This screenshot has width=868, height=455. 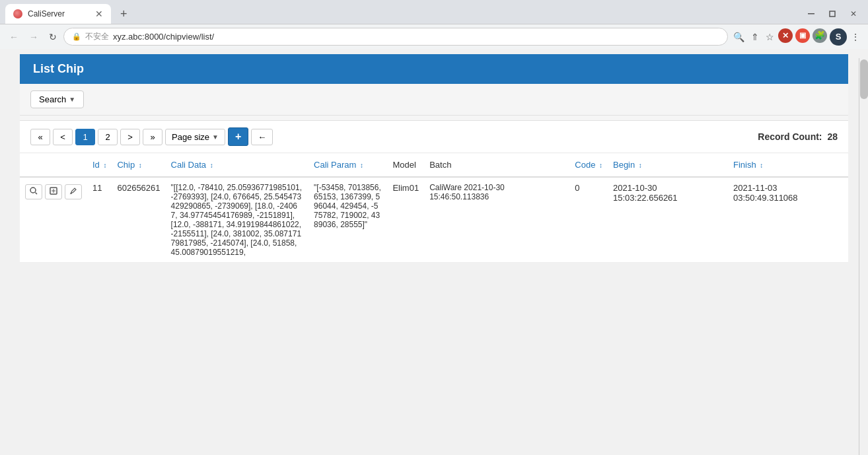 I want to click on security-icon: 🔒, so click(x=77, y=37).